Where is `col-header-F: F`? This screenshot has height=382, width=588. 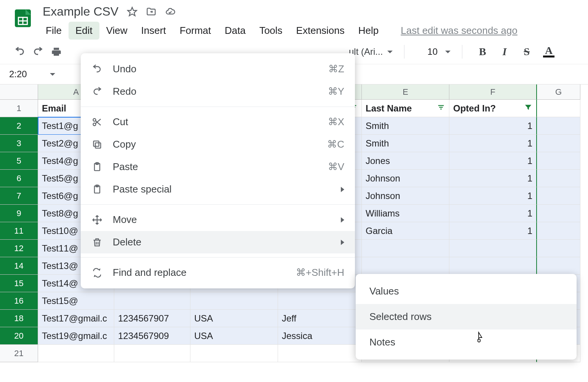 col-header-F: F is located at coordinates (493, 92).